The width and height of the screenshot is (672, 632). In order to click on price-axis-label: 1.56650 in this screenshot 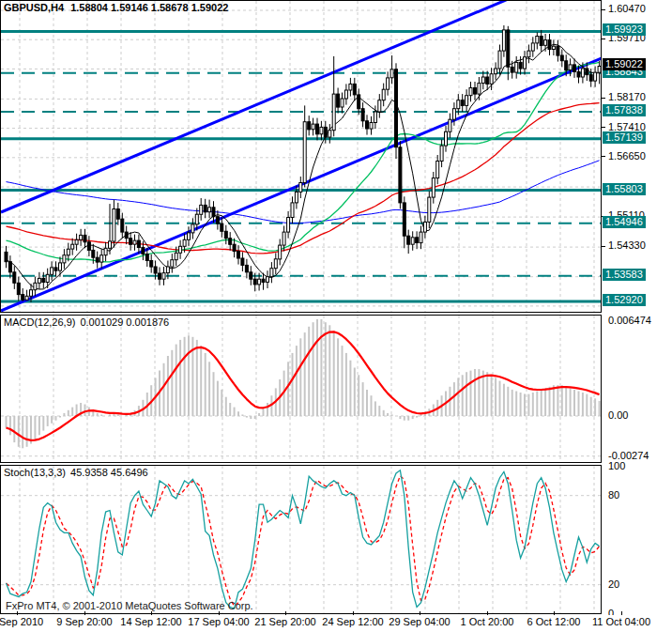, I will do `click(627, 156)`.